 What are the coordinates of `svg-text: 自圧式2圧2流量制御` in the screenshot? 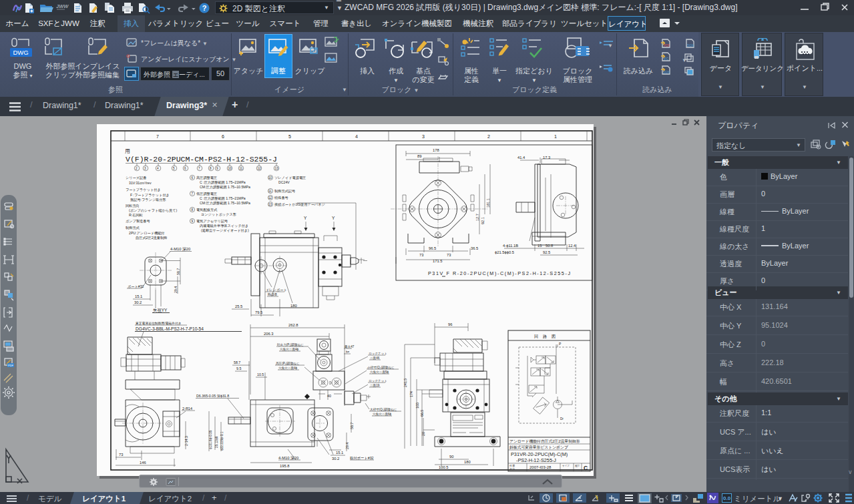 It's located at (151, 238).